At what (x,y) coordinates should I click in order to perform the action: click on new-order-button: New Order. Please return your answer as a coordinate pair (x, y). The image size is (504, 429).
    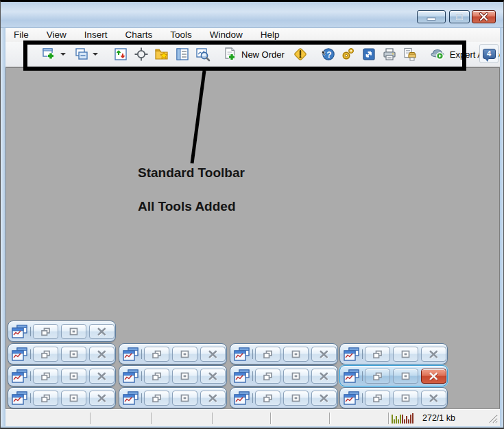
    Looking at the image, I should click on (255, 54).